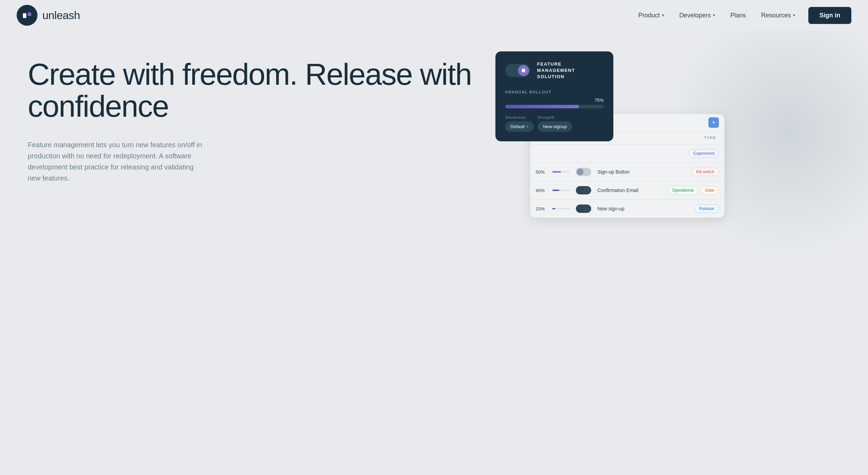  I want to click on developers-chevron-icon: ▾, so click(714, 15).